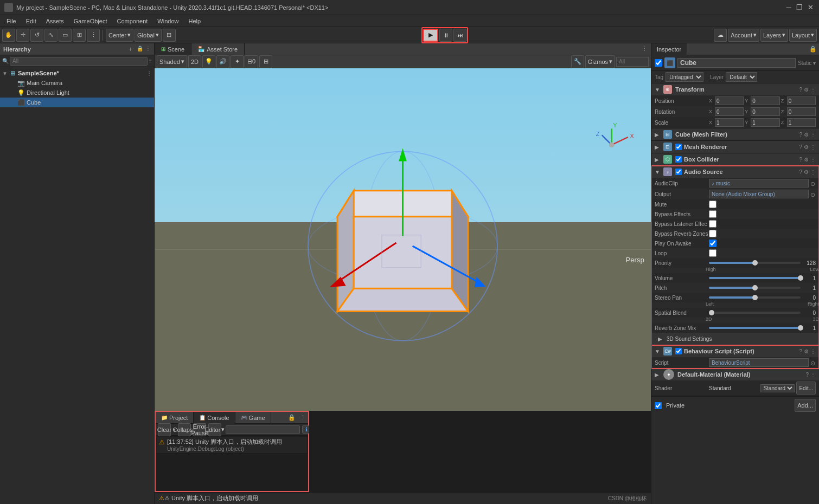  Describe the element at coordinates (735, 89) in the screenshot. I see `transform-header: ▼ ⊕ Transform ? ⚙ ⋮` at that location.